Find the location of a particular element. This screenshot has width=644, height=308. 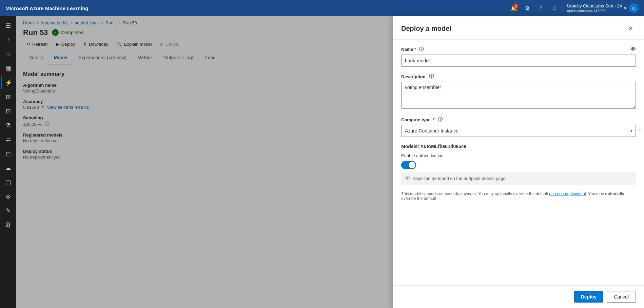

compute-type-field-group: Compute type * ⓘ Azure Container Instanc… is located at coordinates (519, 127).